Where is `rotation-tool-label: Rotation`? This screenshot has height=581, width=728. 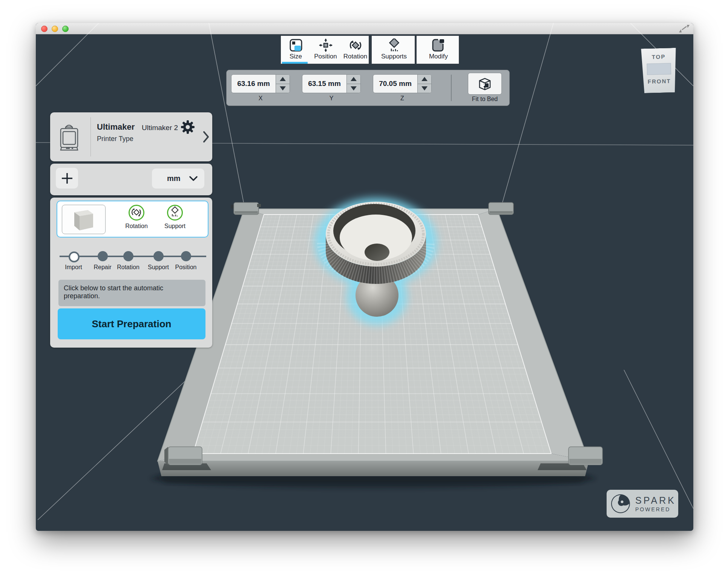 rotation-tool-label: Rotation is located at coordinates (136, 226).